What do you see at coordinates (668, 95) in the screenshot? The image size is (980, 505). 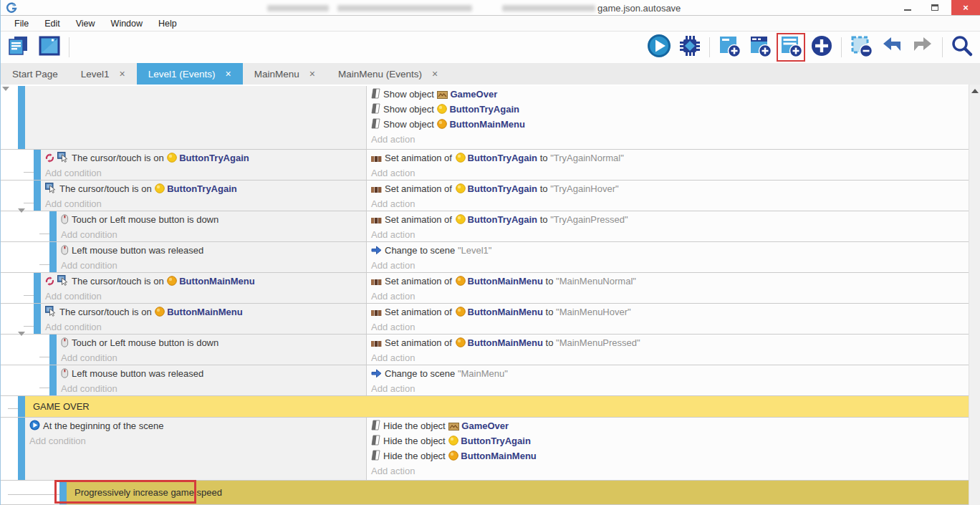 I see `action-line: Show object GameOver` at bounding box center [668, 95].